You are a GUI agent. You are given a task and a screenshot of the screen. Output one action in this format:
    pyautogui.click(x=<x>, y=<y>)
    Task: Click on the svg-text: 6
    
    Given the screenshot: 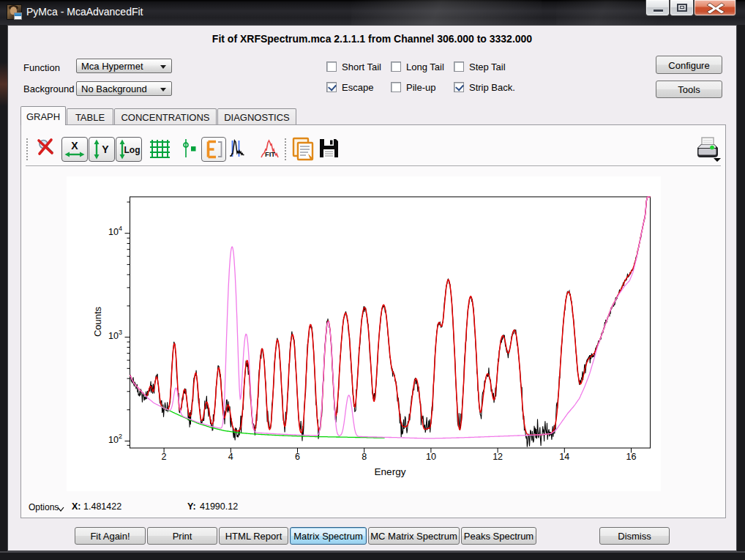 What is the action you would take?
    pyautogui.click(x=297, y=457)
    